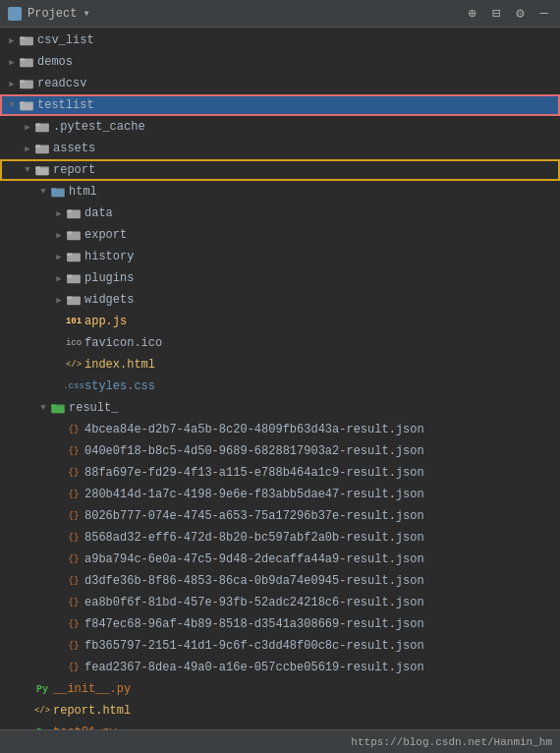 This screenshot has width=560, height=753. I want to click on tree-item-label: 040e0f18-b8c5-4d50-9689-6828817903a2-res…, so click(320, 451).